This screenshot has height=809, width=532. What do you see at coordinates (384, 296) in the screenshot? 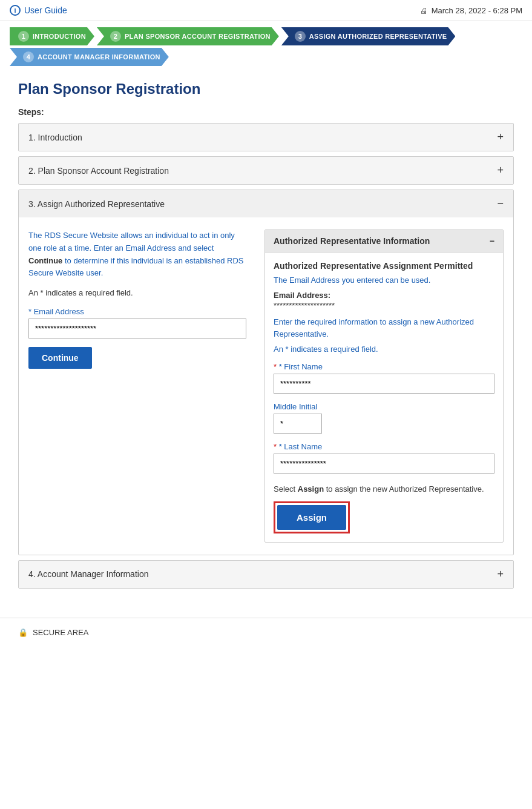
I see `email-display-label: Email Address:` at bounding box center [384, 296].